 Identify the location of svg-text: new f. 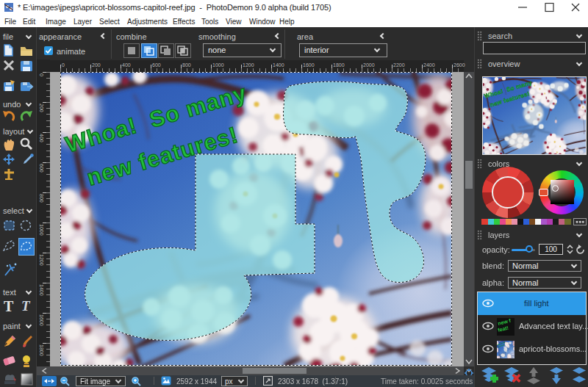
(505, 322).